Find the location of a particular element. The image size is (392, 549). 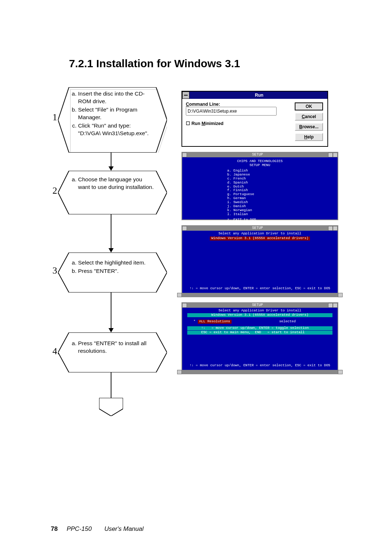

section-heading: 7.2.1 Installation for Windows 3.1 is located at coordinates (155, 64).